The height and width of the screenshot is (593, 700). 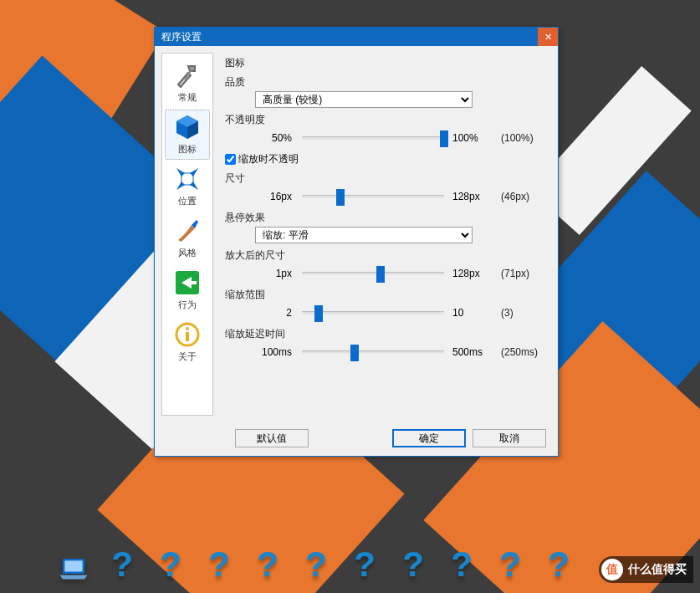 What do you see at coordinates (187, 290) in the screenshot?
I see `sidebar-item-behavior: 行为` at bounding box center [187, 290].